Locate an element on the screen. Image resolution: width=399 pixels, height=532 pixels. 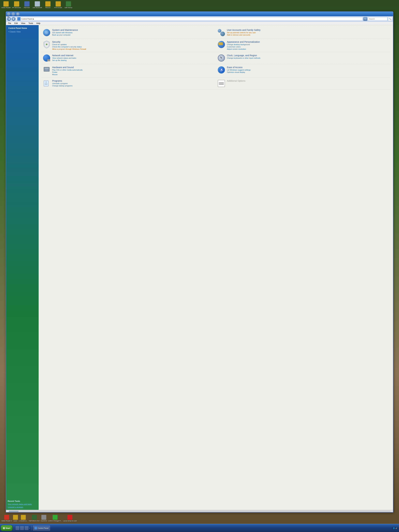
taskbar-icon-lastudent: LAstudent p... is located at coordinates (24, 518).